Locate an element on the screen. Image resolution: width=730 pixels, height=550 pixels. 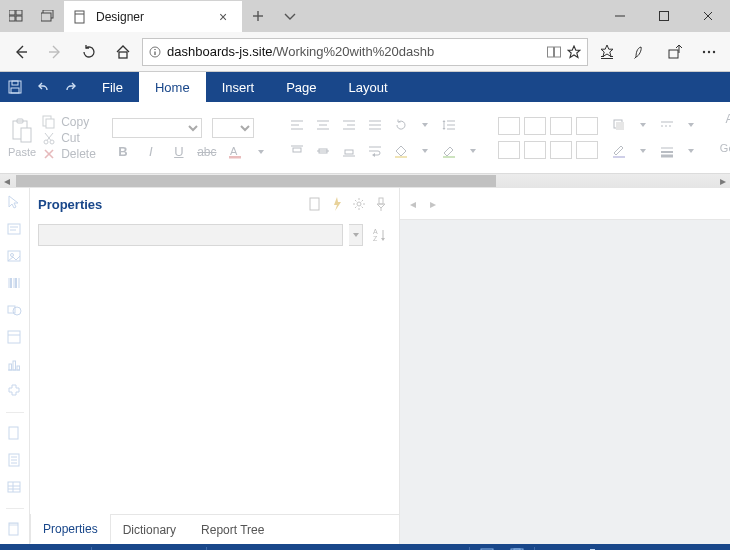
border-left-icon is located at coordinates (561, 150).